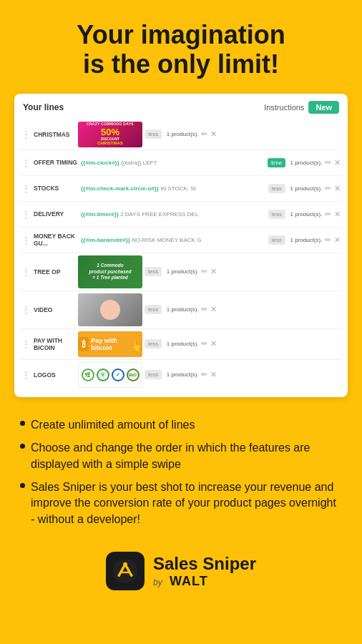 Image resolution: width=362 pixels, height=644 pixels. Describe the element at coordinates (187, 581) in the screenshot. I see `brand-author: WALT` at that location.